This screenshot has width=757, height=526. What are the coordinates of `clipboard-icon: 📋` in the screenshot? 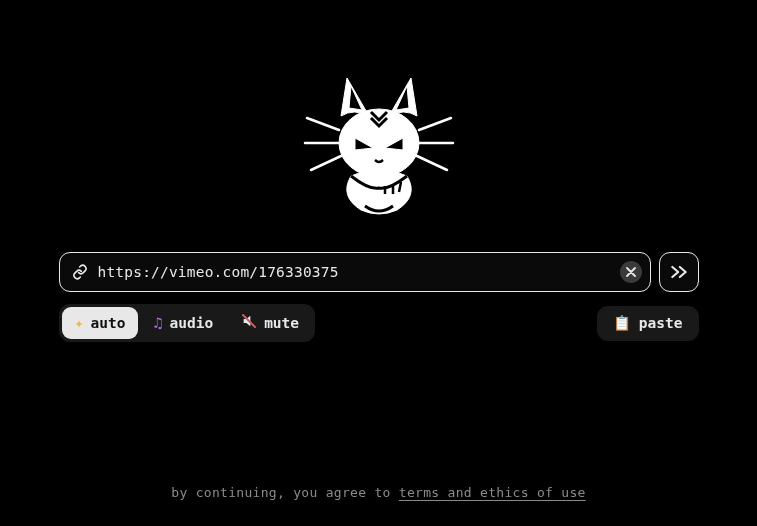 It's located at (622, 324).